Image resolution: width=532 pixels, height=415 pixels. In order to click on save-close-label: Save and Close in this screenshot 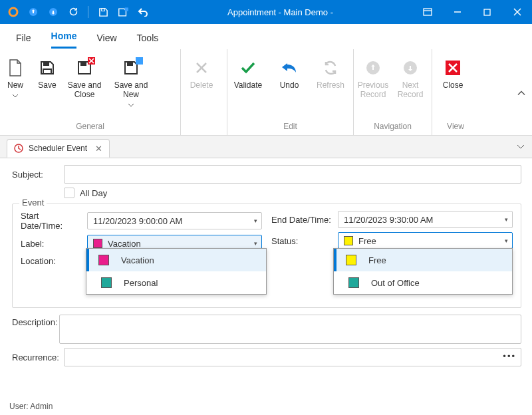, I will do `click(84, 90)`.